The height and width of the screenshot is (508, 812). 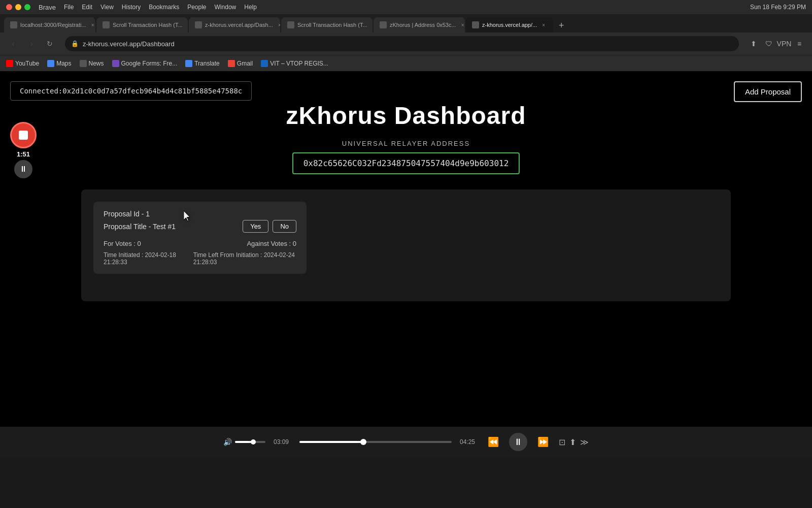 I want to click on traffic-lights, so click(x=18, y=7).